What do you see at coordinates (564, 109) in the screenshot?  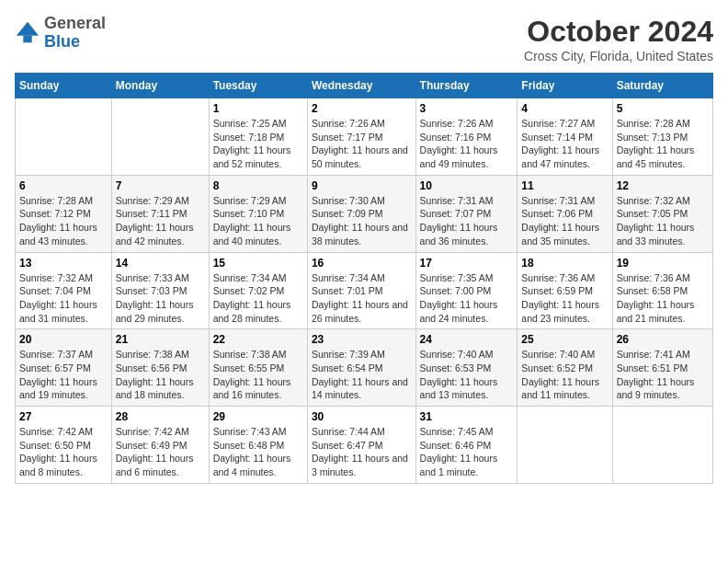 I see `day-number: 4` at bounding box center [564, 109].